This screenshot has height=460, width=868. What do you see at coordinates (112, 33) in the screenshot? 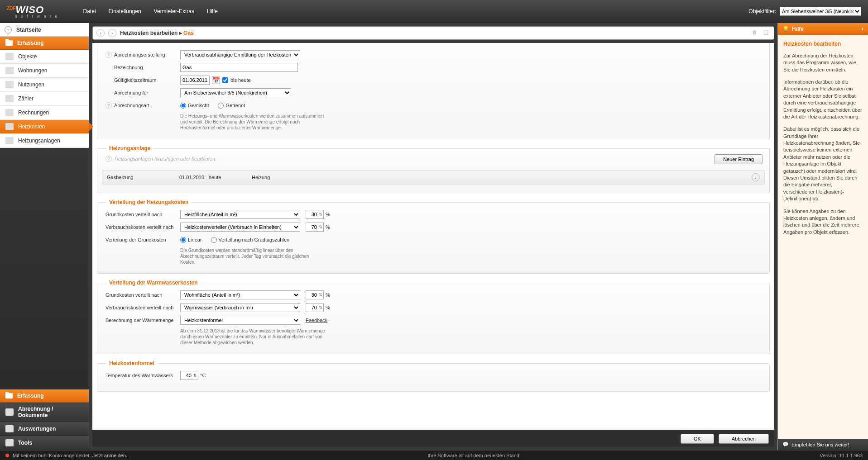
I see `nav-forward-button: ›` at bounding box center [112, 33].